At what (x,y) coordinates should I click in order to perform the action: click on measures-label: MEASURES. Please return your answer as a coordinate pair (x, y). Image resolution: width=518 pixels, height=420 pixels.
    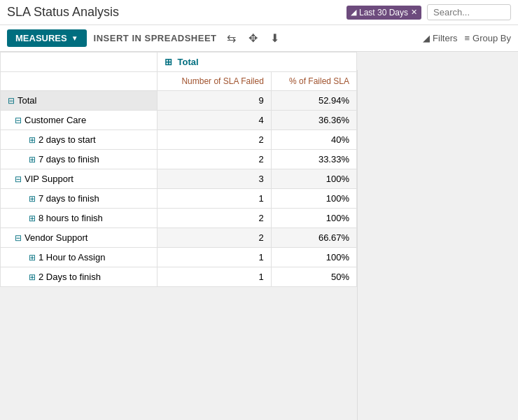
    Looking at the image, I should click on (41, 38).